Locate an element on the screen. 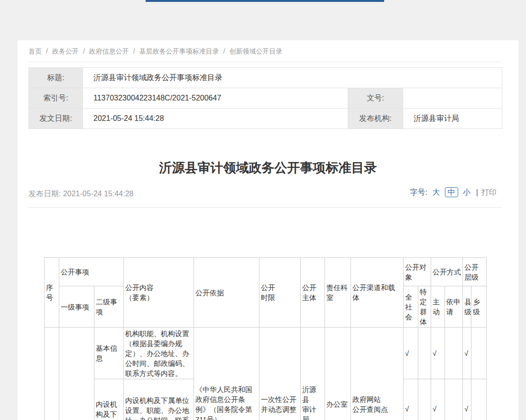 The width and height of the screenshot is (526, 420). catalog-row-basic-info: 基本信 息 机构职能、机构设置 （根据县委编办规 定）、办公地址、办 公时间、邮… is located at coordinates (266, 354).